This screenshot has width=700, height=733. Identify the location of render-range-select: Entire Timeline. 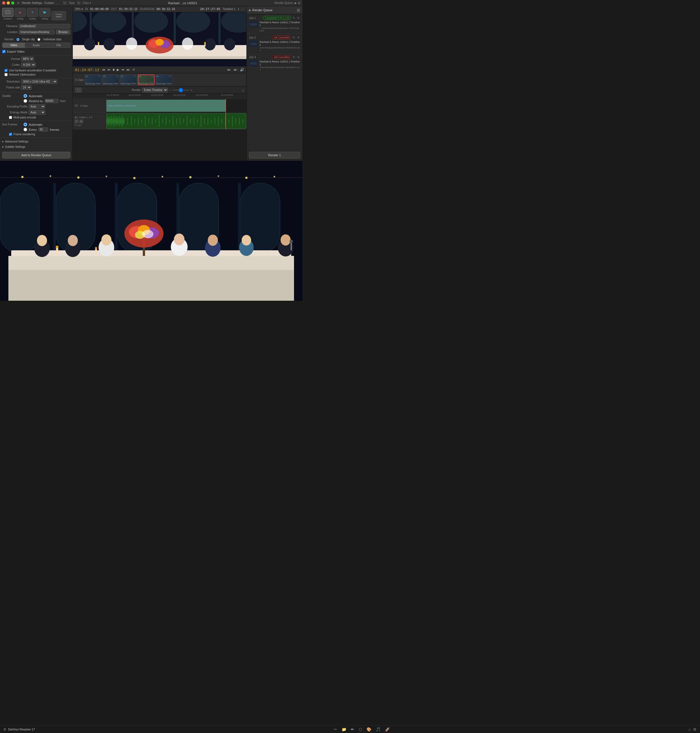
(155, 90).